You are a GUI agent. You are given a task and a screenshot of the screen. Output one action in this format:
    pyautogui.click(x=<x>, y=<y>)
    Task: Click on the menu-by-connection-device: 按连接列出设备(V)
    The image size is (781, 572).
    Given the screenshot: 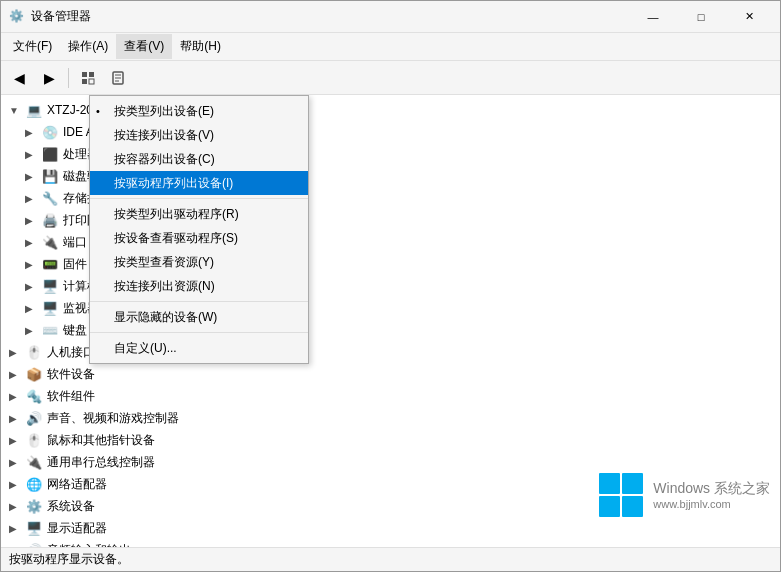 What is the action you would take?
    pyautogui.click(x=199, y=135)
    